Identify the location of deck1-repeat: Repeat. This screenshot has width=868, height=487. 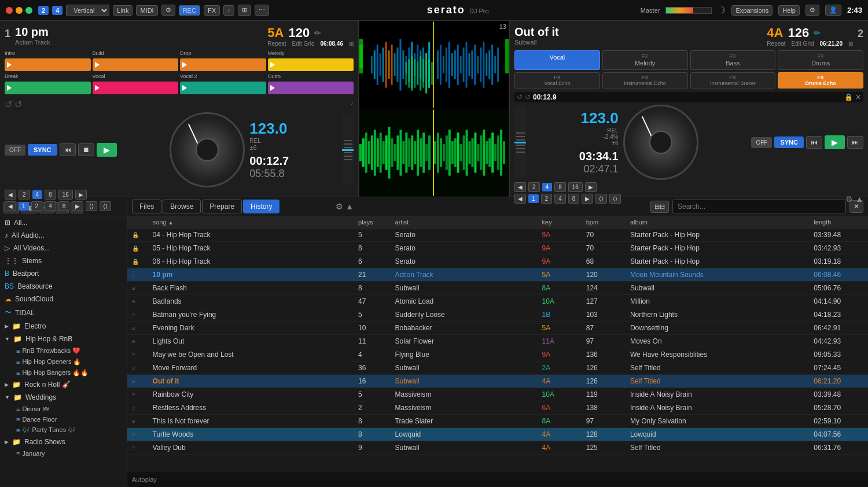
(277, 44).